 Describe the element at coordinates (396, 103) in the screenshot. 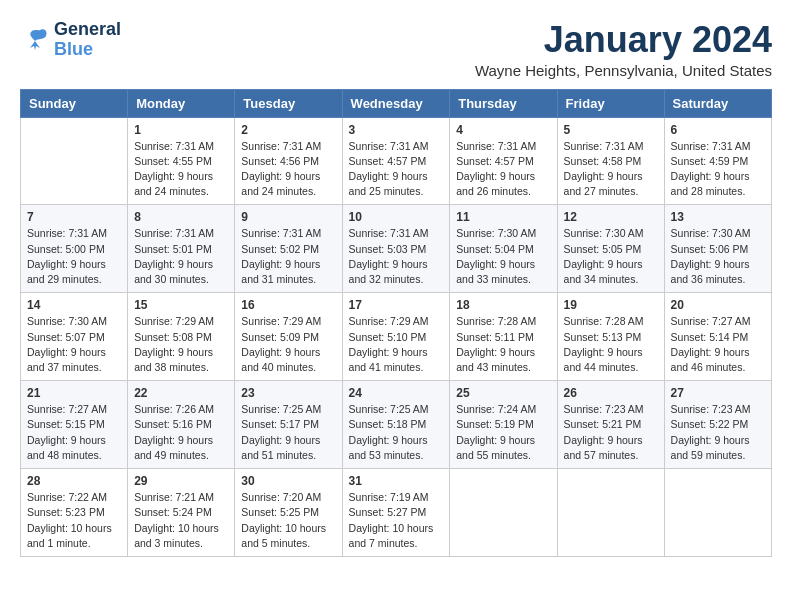

I see `header-wednesday: Wednesday` at that location.